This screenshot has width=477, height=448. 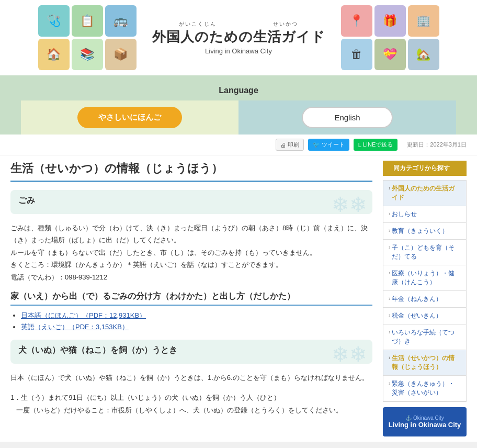 I want to click on sidebar-item-label: 外国人のための生活ガイド, so click(x=426, y=193).